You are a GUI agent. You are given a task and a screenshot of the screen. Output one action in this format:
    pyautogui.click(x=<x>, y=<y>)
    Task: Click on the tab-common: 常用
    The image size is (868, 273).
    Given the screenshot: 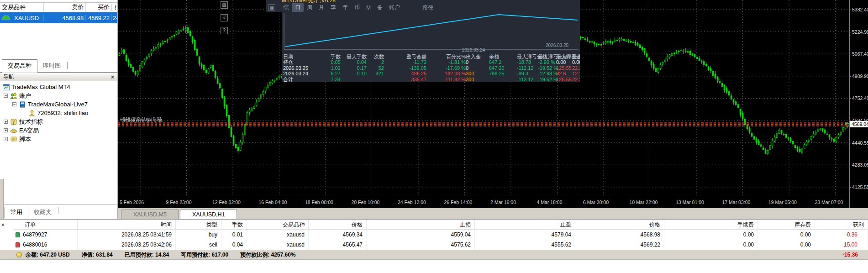 What is the action you would take?
    pyautogui.click(x=16, y=213)
    